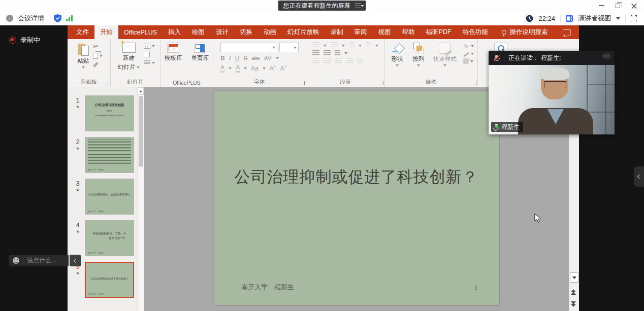 This screenshot has width=644, height=311. I want to click on slide-4-thumbnail: 科技创新的特点：三高一长 甚至五高一长 南开大学 程新生, so click(110, 238).